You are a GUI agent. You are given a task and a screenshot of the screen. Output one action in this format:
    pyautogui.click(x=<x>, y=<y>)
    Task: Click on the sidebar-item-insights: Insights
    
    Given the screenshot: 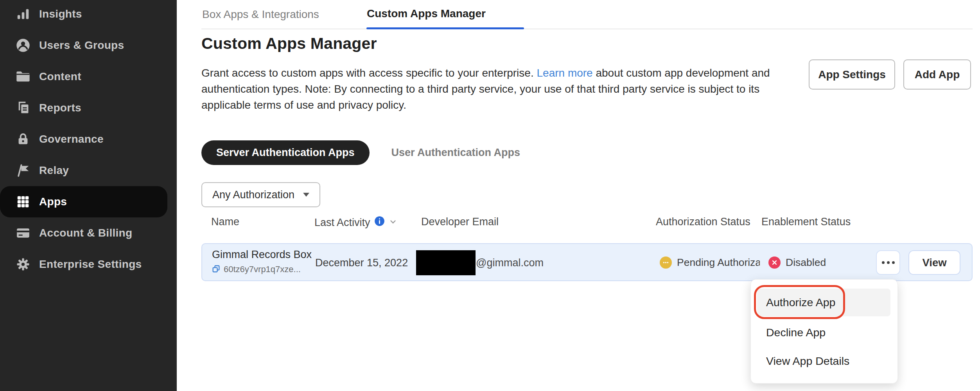 What is the action you would take?
    pyautogui.click(x=84, y=15)
    